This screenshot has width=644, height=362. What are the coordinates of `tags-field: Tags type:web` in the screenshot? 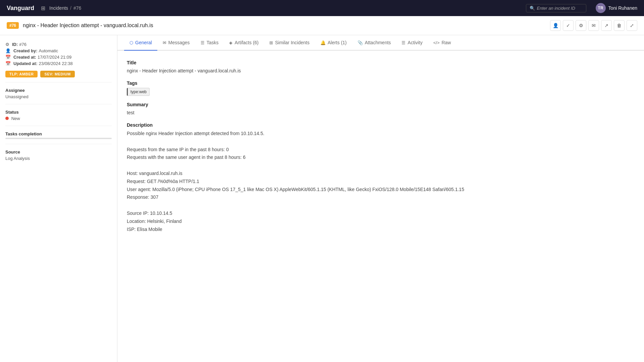 It's located at (381, 88).